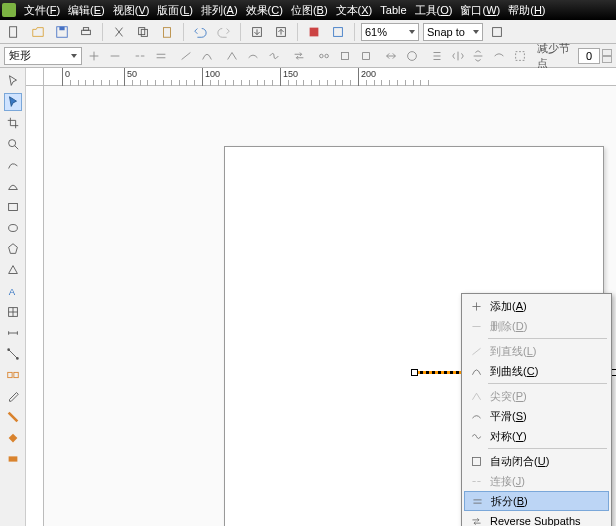 Image resolution: width=616 pixels, height=526 pixels. I want to click on menu-版面: 版面(L), so click(174, 10).